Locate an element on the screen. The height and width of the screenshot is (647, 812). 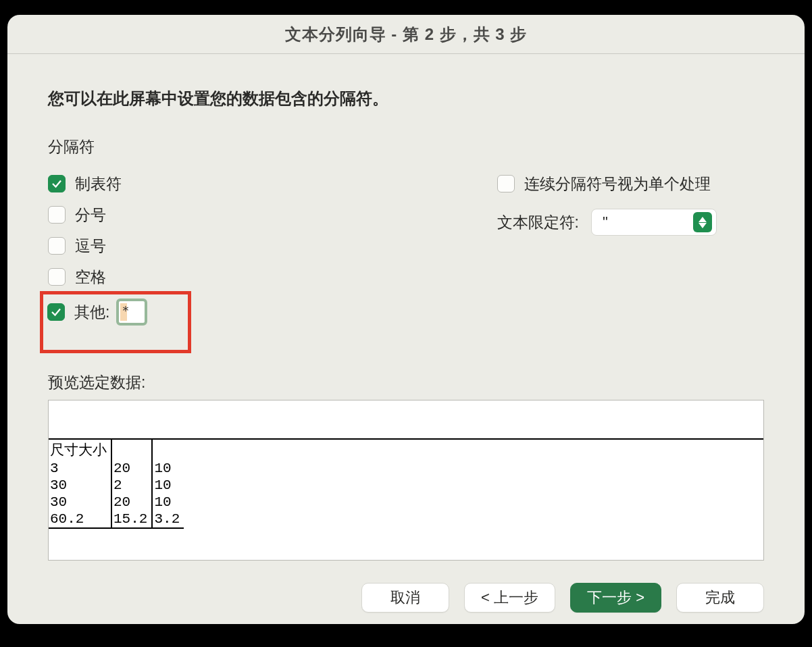
delimiter-other-input: * is located at coordinates (132, 312).